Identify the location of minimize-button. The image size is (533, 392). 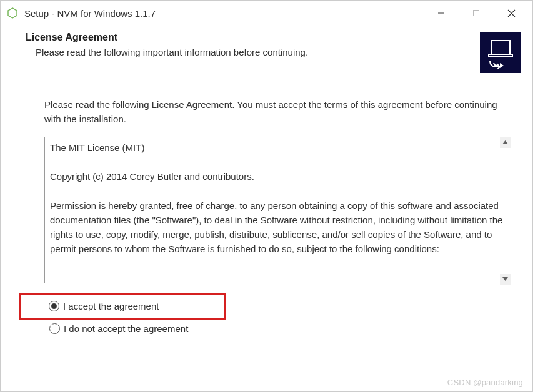
(441, 13).